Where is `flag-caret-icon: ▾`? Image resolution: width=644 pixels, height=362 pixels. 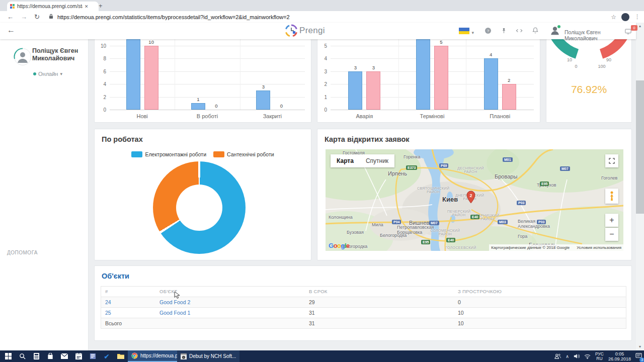 flag-caret-icon: ▾ is located at coordinates (473, 33).